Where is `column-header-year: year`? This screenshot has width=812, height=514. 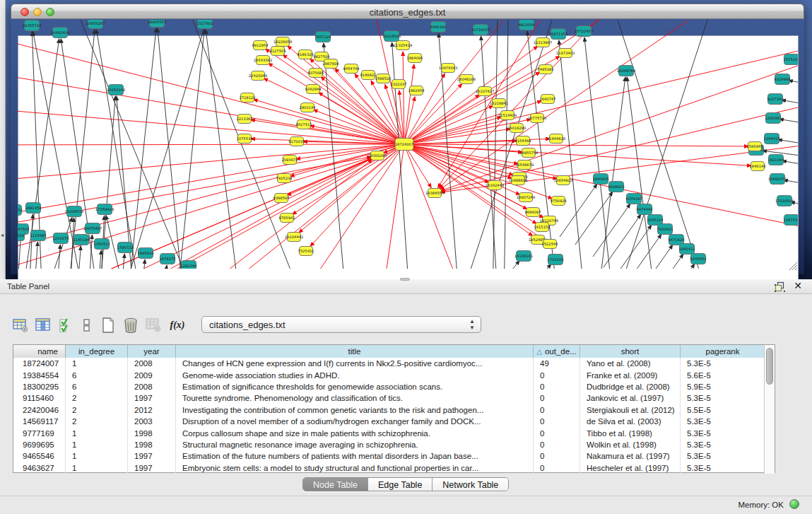 column-header-year: year is located at coordinates (152, 351).